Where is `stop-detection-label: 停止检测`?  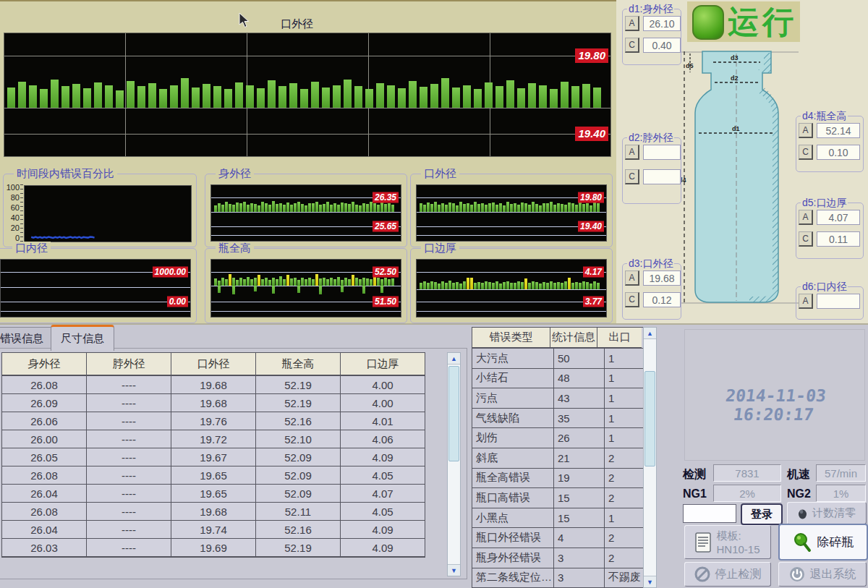
stop-detection-label: 停止检测 is located at coordinates (739, 574).